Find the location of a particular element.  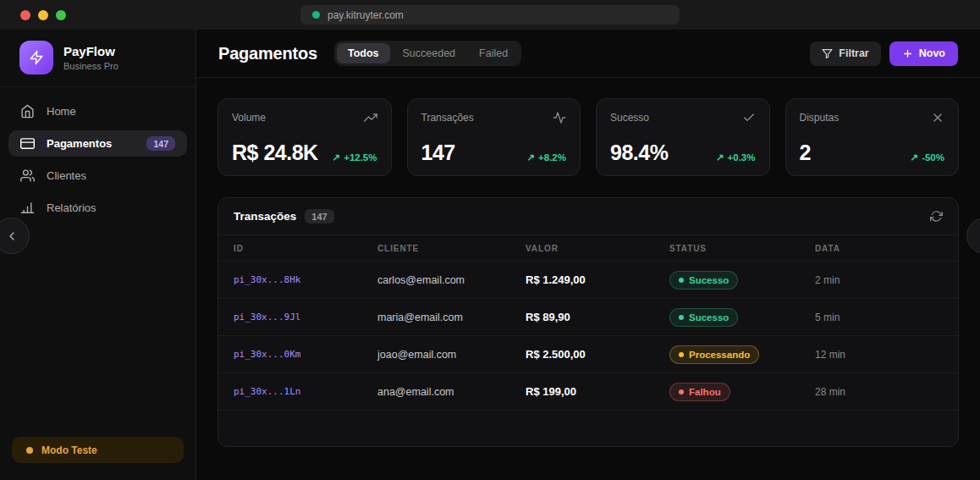

status-badge: Falhou is located at coordinates (700, 392).